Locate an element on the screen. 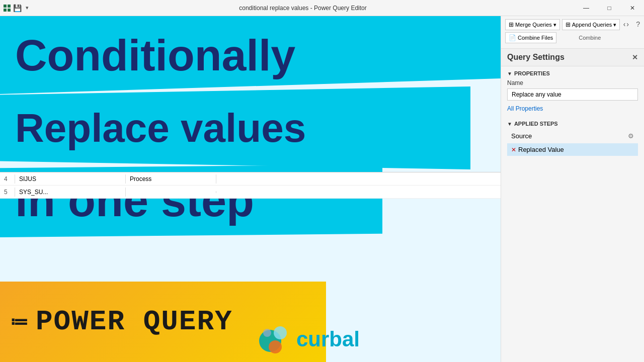 This screenshot has width=644, height=362. applied-steps-section: ▼ APPLIED STEPS Source ⚙ ✕ Replaced Valu… is located at coordinates (573, 139).